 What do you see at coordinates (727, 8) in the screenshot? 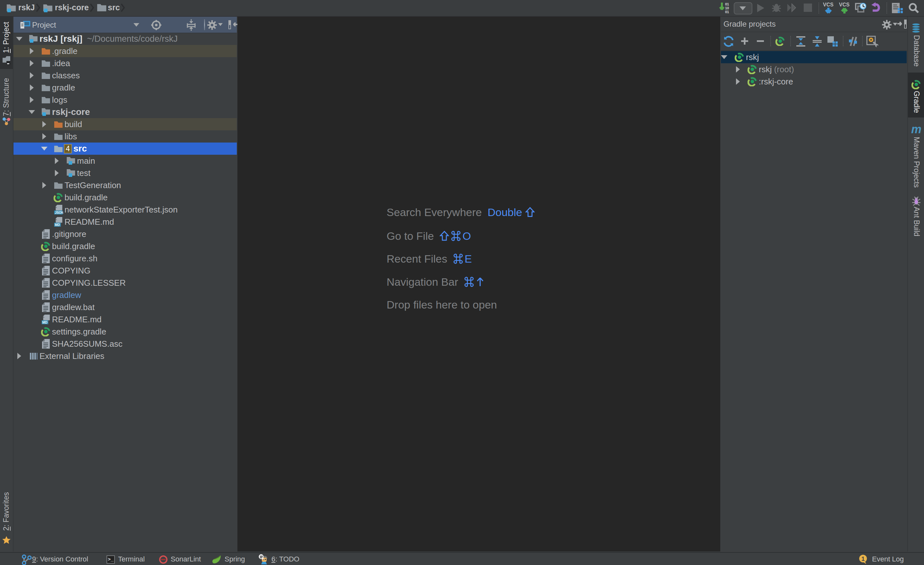
I see `svg-text: 10` at bounding box center [727, 8].